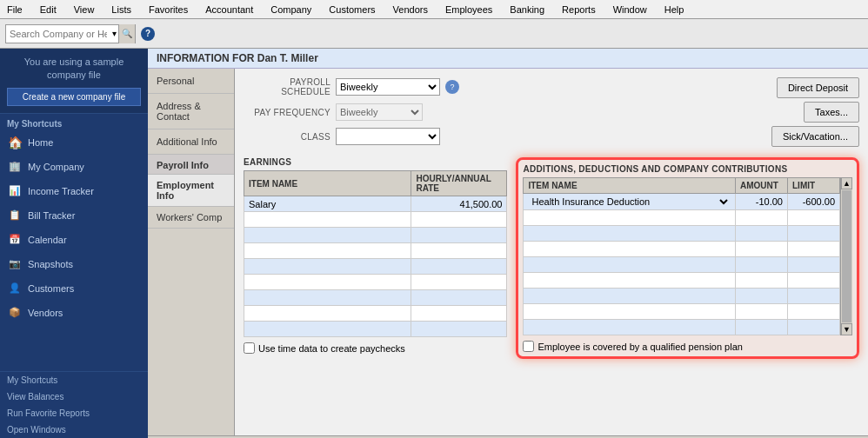 The image size is (868, 438). Describe the element at coordinates (74, 429) in the screenshot. I see `sidebar-bottom-open-windows: Open Windows` at that location.